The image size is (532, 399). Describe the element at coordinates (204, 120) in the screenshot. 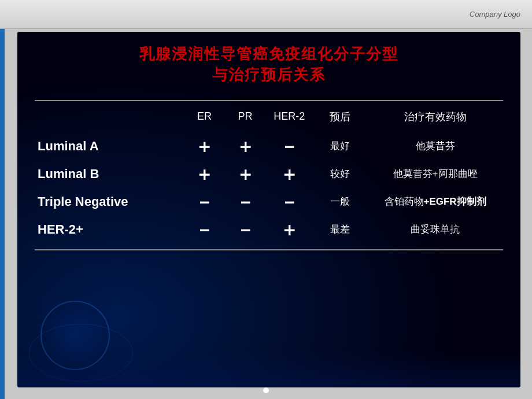

I see `header-er: ER` at that location.